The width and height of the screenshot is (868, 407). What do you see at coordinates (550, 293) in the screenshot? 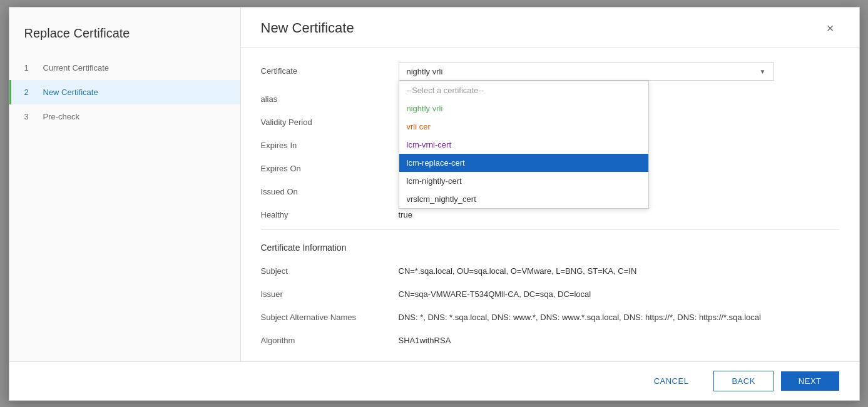
I see `issuer-row: Issuer CN=sqa-VMWARE-T534QMll-CA, DC=sqa…` at bounding box center [550, 293].